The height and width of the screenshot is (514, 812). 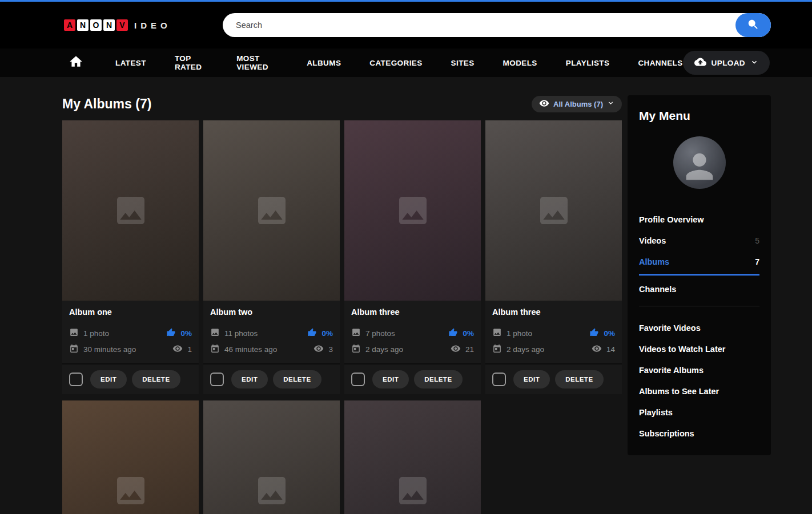 I want to click on search-bar, so click(x=497, y=25).